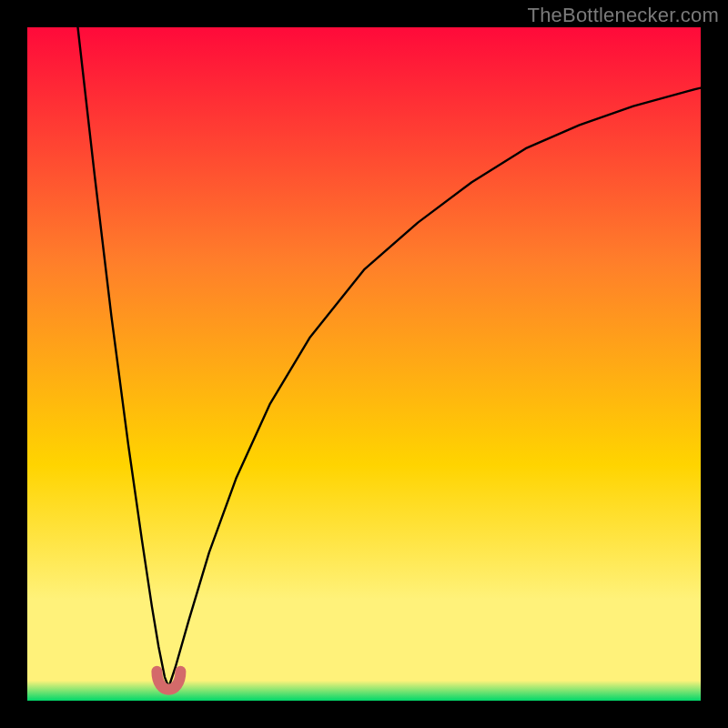 This screenshot has width=728, height=728. Describe the element at coordinates (124, 357) in the screenshot. I see `chart-series-left-branch` at that location.